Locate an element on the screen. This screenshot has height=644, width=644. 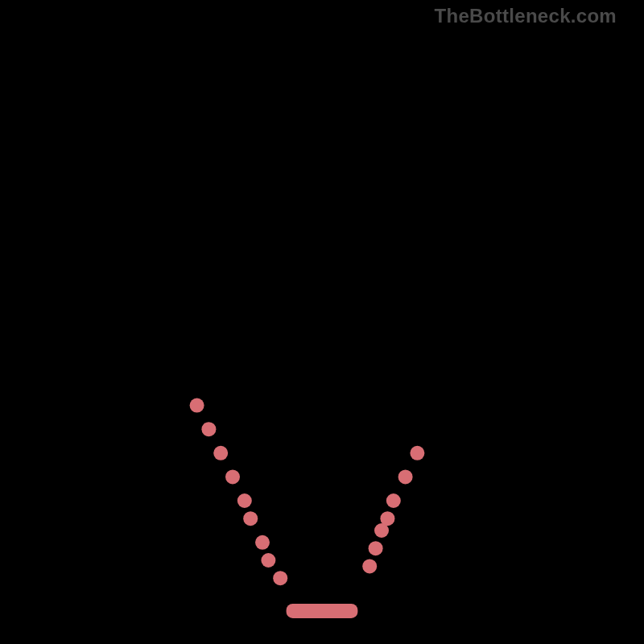
marker-cluster-right is located at coordinates (393, 510).